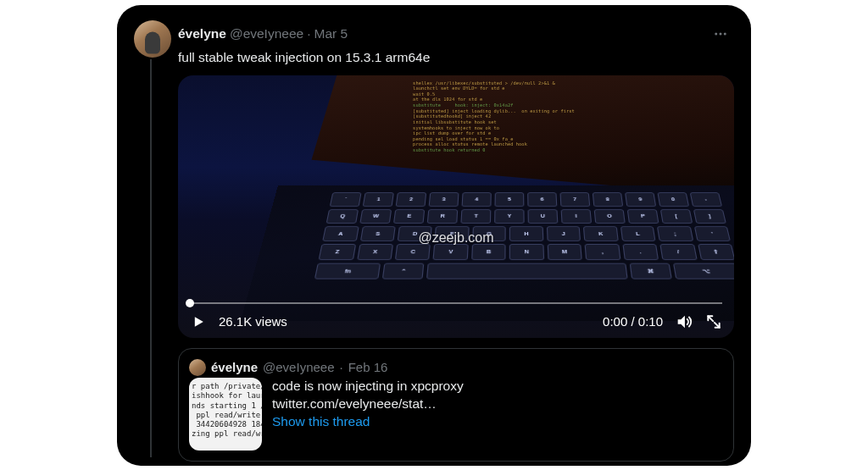 The width and height of the screenshot is (868, 470). Describe the element at coordinates (706, 199) in the screenshot. I see `keyboard-key: -` at that location.